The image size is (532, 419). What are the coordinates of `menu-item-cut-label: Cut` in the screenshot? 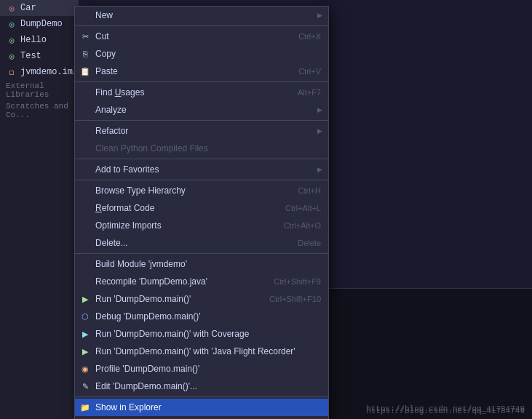 It's located at (102, 36).